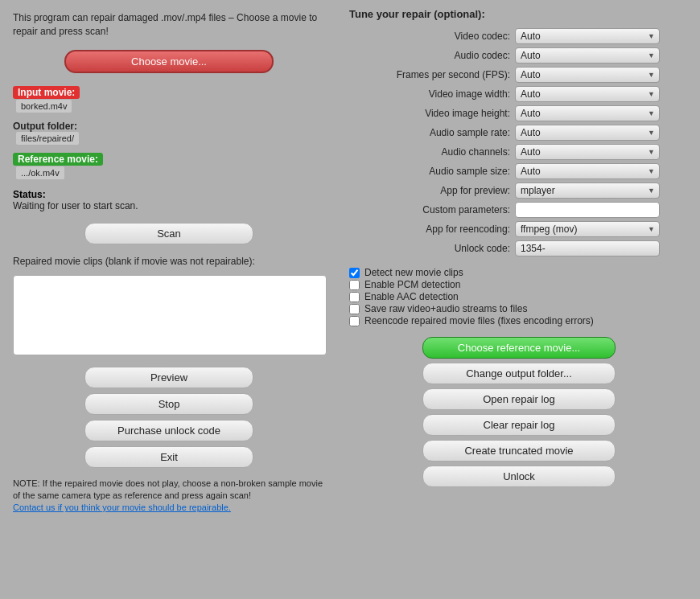  I want to click on input-movie-value: borked.m4v, so click(43, 106).